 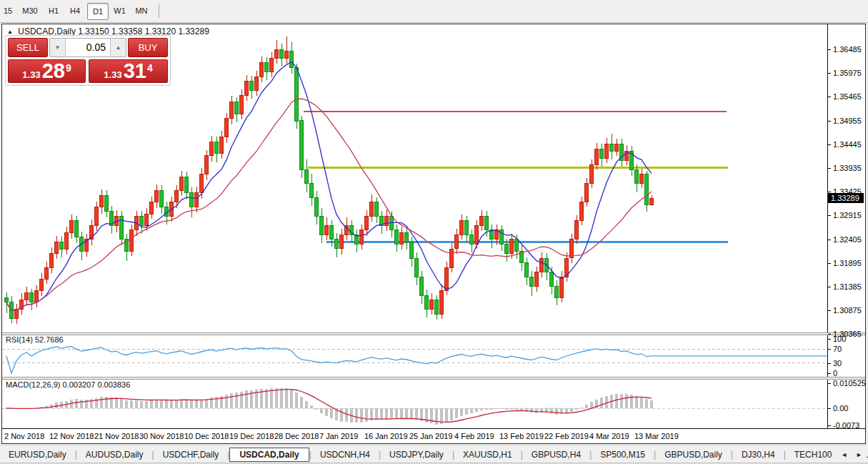 I want to click on pane-divider-macd, so click(x=434, y=378).